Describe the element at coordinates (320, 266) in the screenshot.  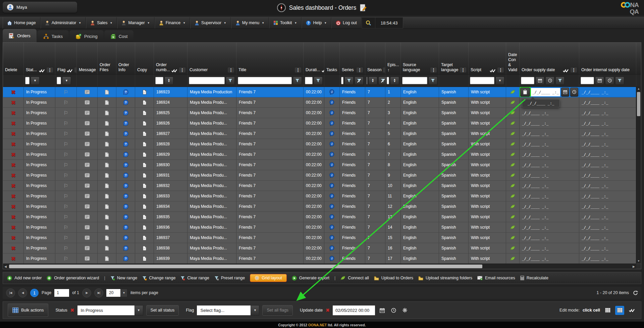
I see `horizontal-scrollbar: ◀ ▶` at that location.